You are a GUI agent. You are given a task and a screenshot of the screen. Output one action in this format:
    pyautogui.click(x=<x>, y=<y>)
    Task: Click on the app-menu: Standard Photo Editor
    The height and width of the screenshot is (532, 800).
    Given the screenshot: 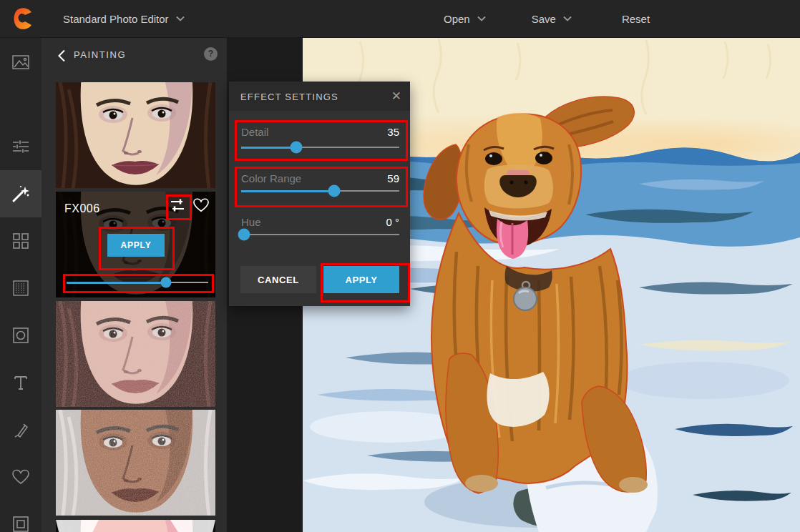 What is the action you would take?
    pyautogui.click(x=124, y=19)
    